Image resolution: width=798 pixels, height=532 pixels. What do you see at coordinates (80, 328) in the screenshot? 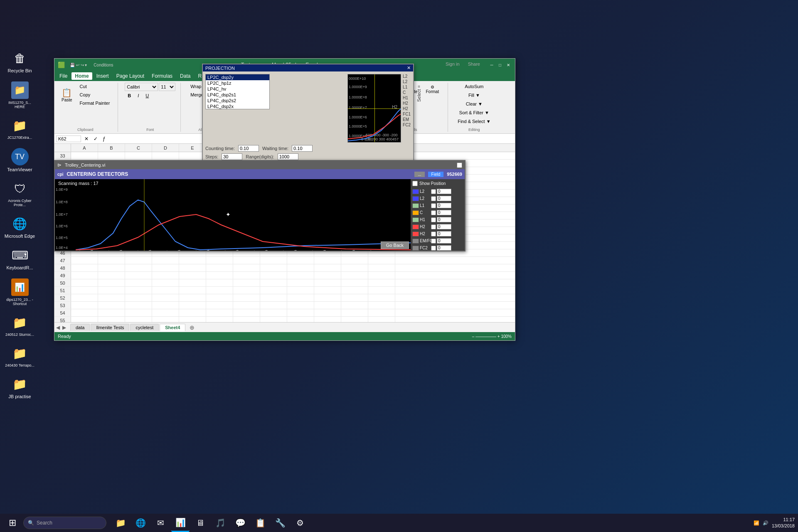
I see `tab-data: data` at bounding box center [80, 328].